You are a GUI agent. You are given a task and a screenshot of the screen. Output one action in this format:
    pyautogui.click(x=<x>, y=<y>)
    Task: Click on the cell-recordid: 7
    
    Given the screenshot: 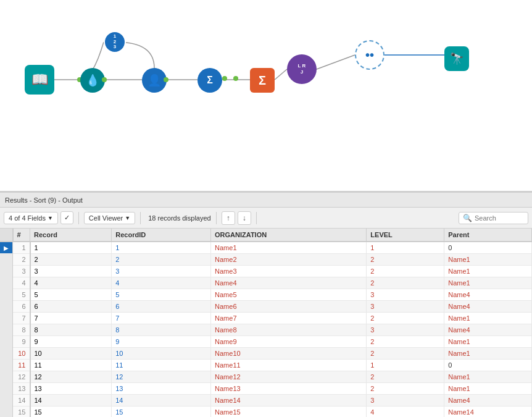 What is the action you would take?
    pyautogui.click(x=162, y=319)
    